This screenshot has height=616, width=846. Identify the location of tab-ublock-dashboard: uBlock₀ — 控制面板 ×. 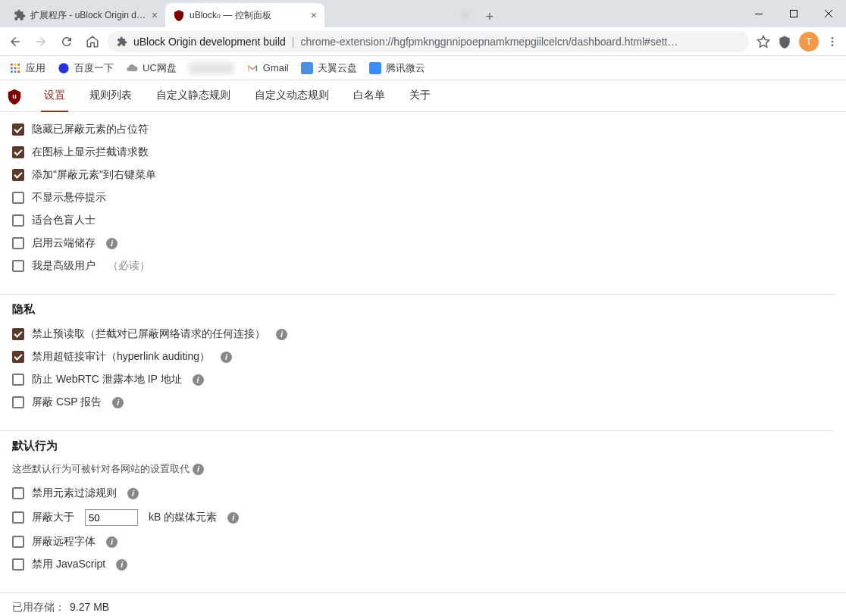
(245, 15).